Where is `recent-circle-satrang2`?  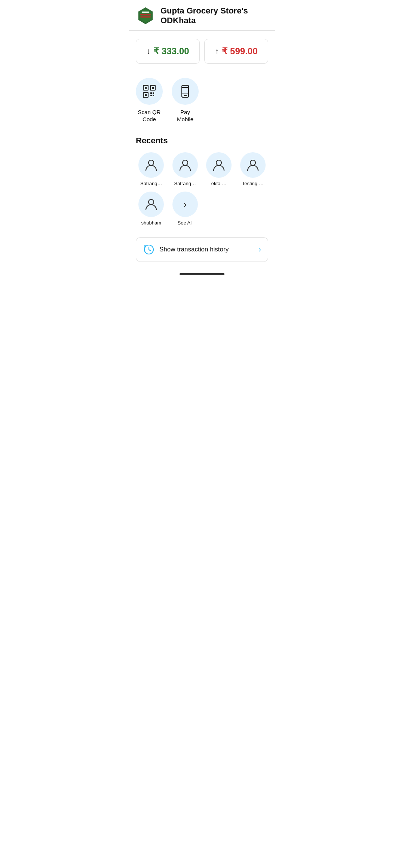 recent-circle-satrang2 is located at coordinates (185, 165).